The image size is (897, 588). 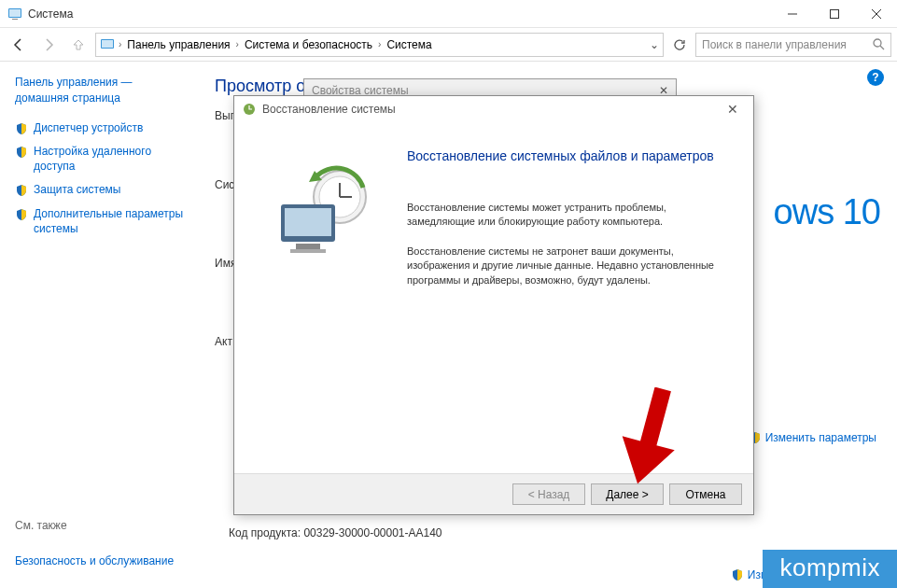 What do you see at coordinates (834, 14) in the screenshot?
I see `window-controls` at bounding box center [834, 14].